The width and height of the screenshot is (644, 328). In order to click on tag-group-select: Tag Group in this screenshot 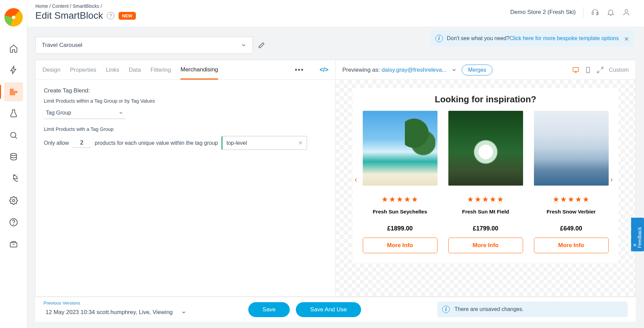, I will do `click(85, 113)`.